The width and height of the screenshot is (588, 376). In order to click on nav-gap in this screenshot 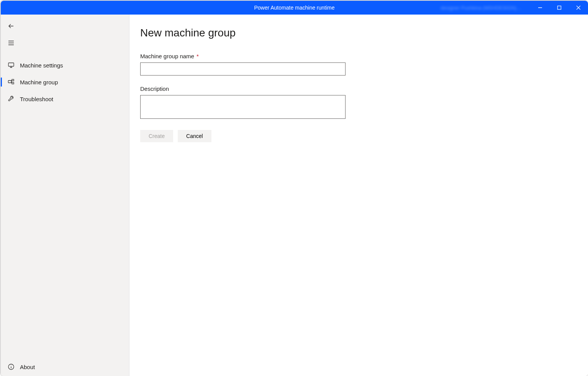, I will do `click(65, 54)`.